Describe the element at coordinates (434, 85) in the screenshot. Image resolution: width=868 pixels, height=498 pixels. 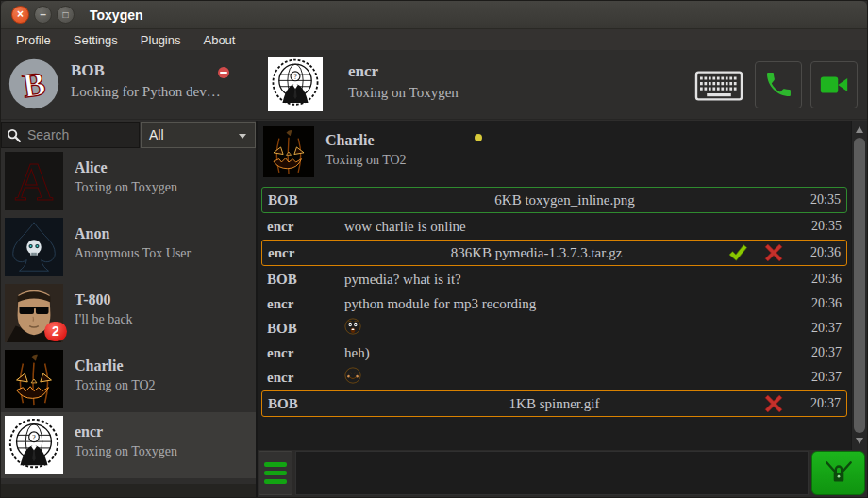
I see `header: BOB Looking for Python dev… encr Toxing …` at that location.